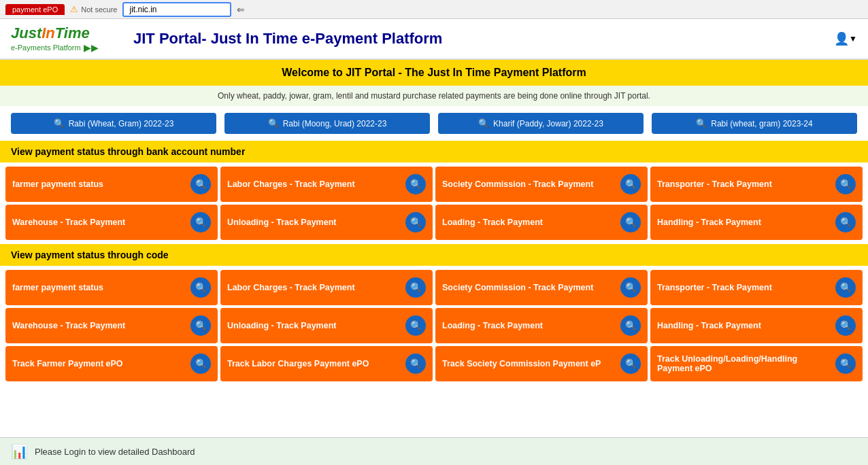 The image size is (868, 465). What do you see at coordinates (65, 48) in the screenshot?
I see `logo-subtitle: e-Payments Platform ▶▶` at bounding box center [65, 48].